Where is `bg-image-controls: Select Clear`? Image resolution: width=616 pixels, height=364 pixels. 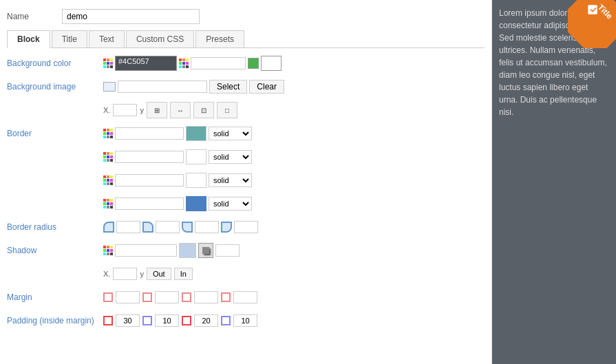 bg-image-controls: Select Clear is located at coordinates (194, 87).